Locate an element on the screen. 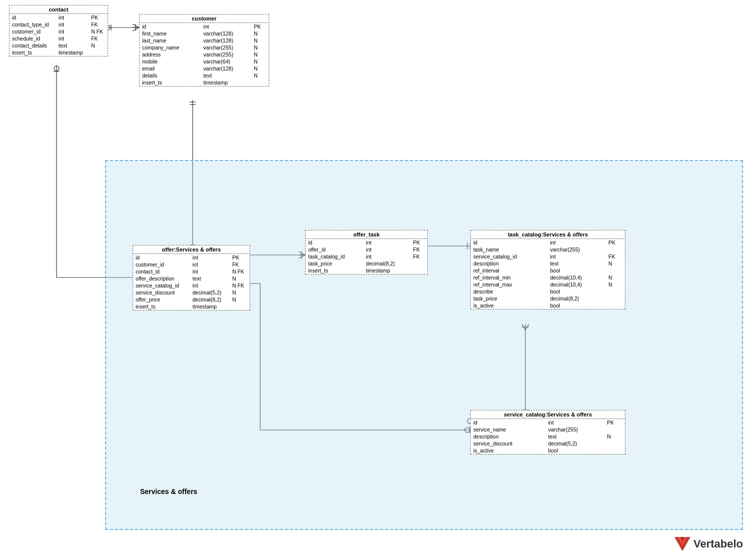 The width and height of the screenshot is (753, 560). table-row: service_catalog_idintN FK is located at coordinates (191, 286).